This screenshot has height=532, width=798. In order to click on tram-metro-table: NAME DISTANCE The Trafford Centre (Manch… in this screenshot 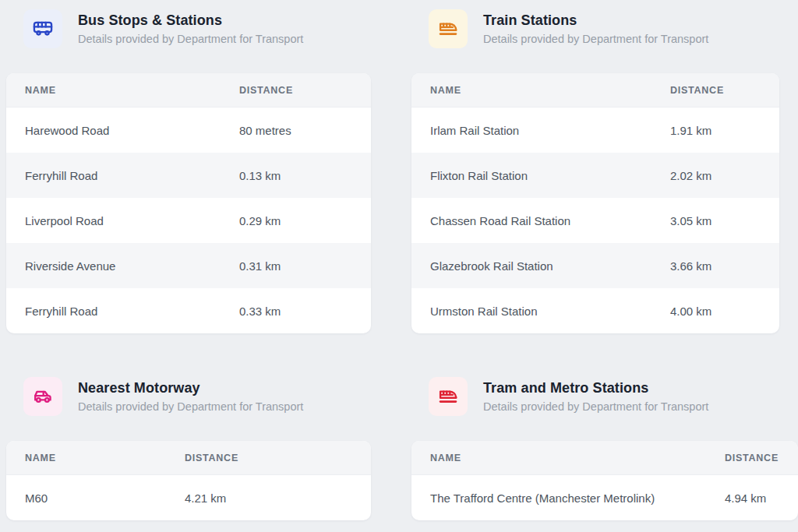, I will do `click(605, 481)`.